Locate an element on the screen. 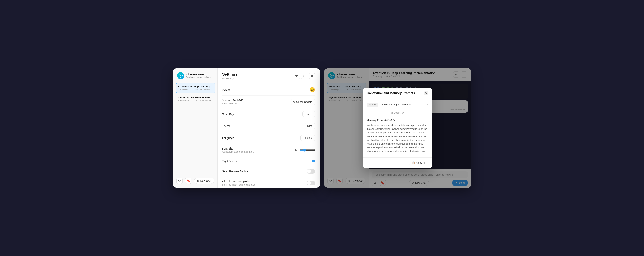 The height and width of the screenshot is (256, 644). settings-row-fontsize: Font Size Adjust font size of chat conte… is located at coordinates (269, 150).